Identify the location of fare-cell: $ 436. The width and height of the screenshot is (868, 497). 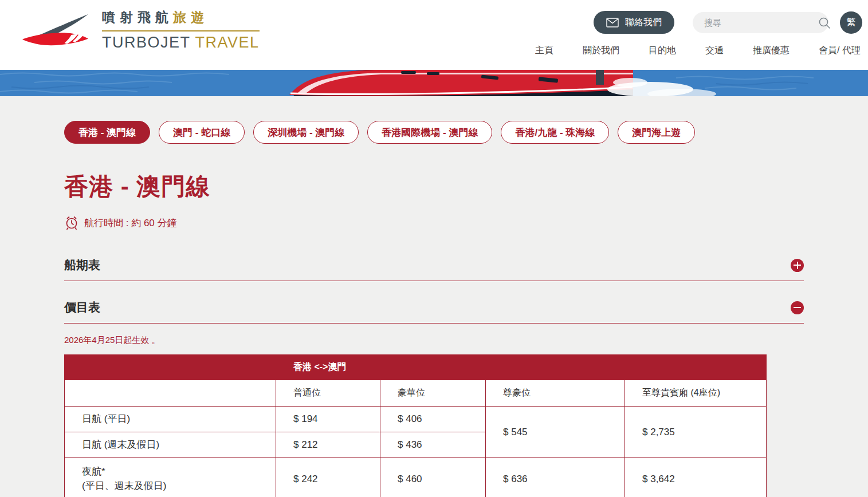
(433, 445).